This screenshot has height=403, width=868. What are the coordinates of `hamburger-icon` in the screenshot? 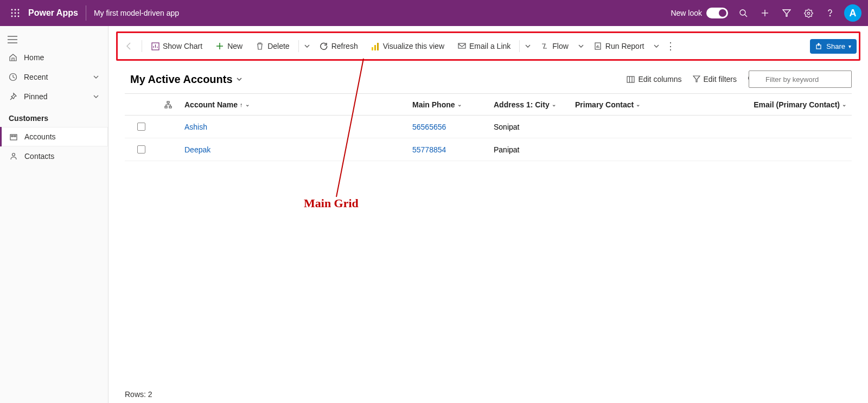 It's located at (54, 40).